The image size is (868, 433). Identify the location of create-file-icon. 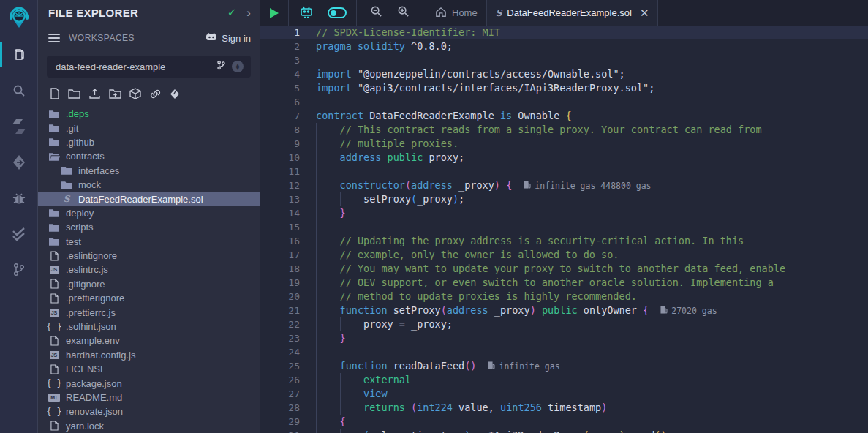
(55, 94).